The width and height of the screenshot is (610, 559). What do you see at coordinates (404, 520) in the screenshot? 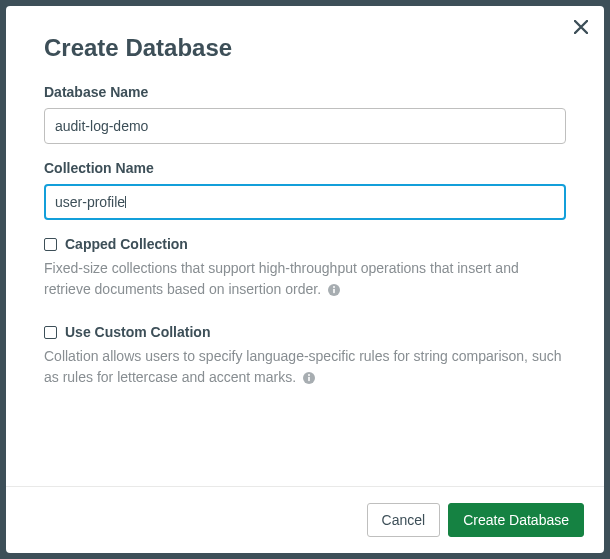
I see `cancel-button: Cancel` at bounding box center [404, 520].